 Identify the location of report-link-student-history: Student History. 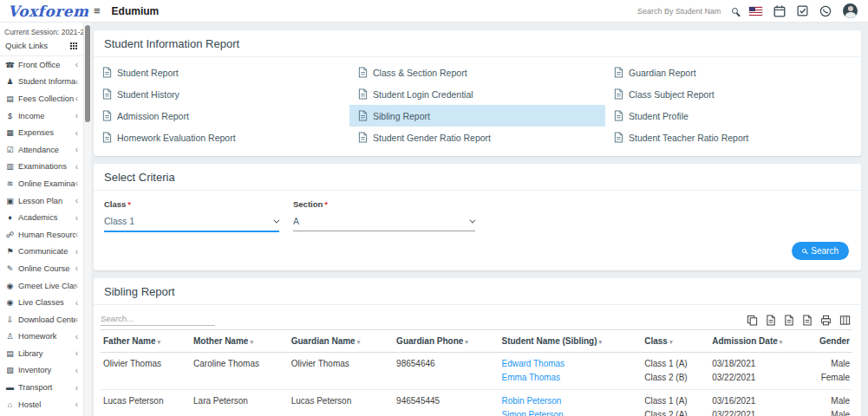
(222, 94).